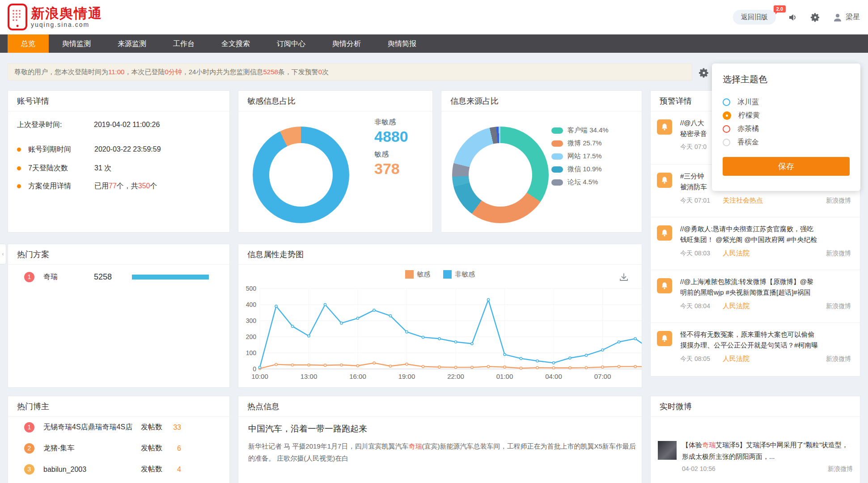 Image resolution: width=868 pixels, height=483 pixels. Describe the element at coordinates (766, 200) in the screenshot. I see `warning-meta: 今天 07:01关注社会热点新浪微博` at that location.